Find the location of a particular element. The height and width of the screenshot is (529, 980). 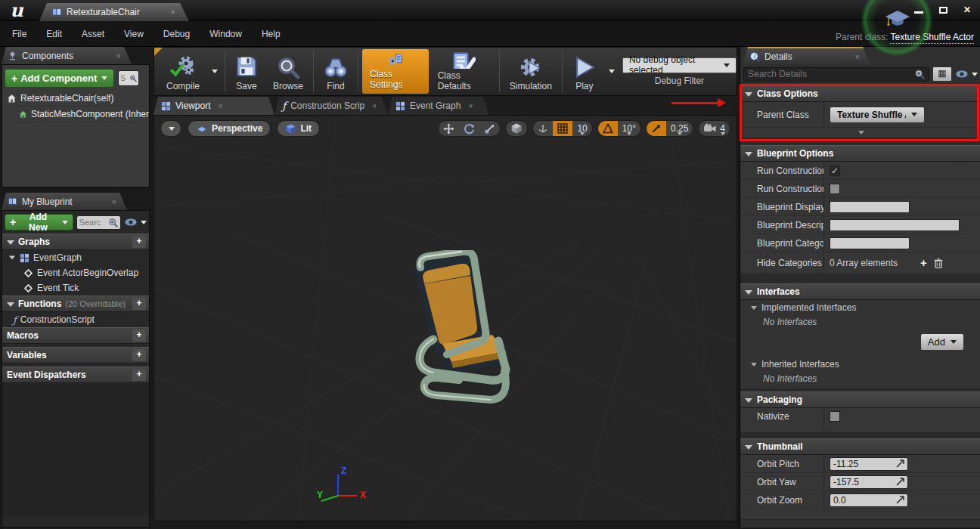

surface-snap-button is located at coordinates (543, 128).